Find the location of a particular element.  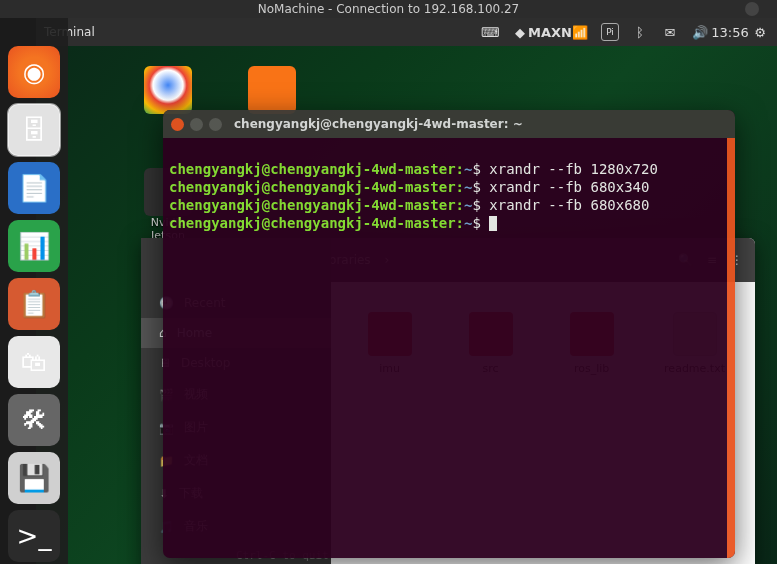

mail-icon: ✉ is located at coordinates (670, 32).